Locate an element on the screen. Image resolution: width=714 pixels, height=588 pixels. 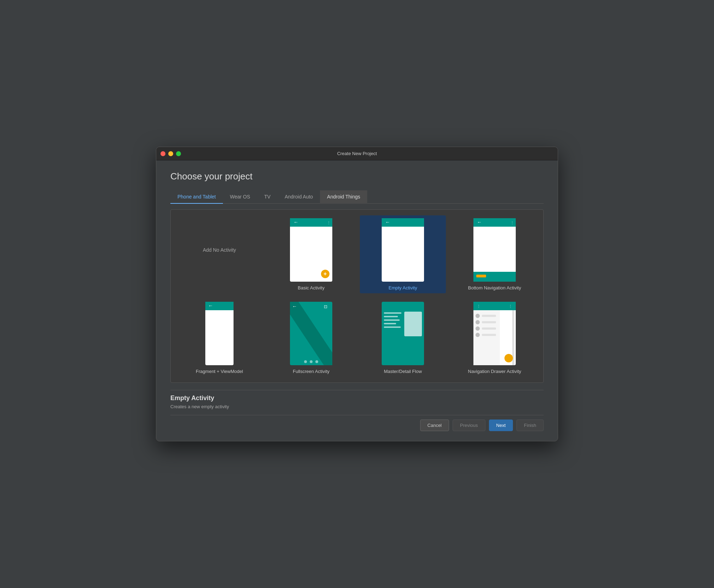
maximize-button is located at coordinates (178, 154).